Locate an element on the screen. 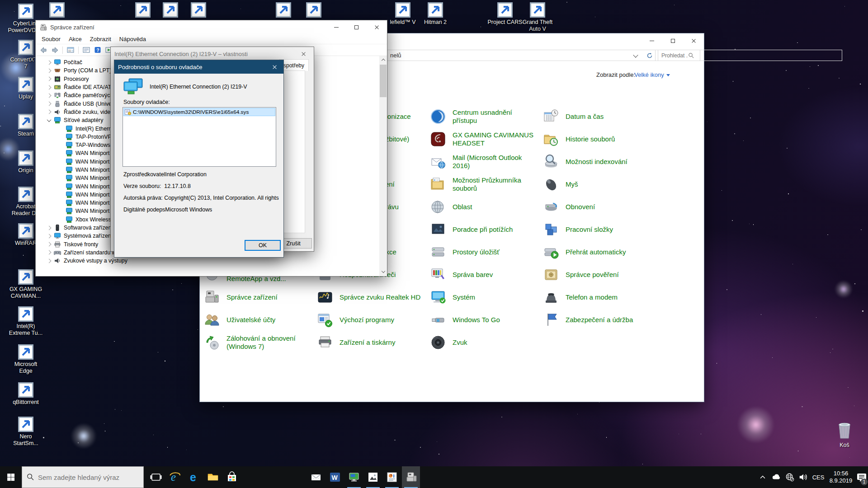 This screenshot has height=488, width=868. chevron-down-icon is located at coordinates (49, 120).